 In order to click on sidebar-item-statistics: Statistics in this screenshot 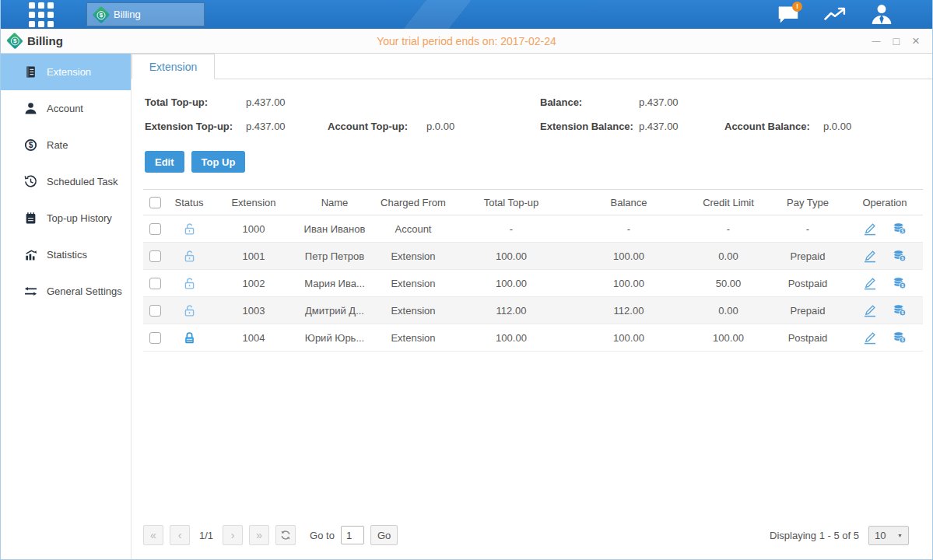, I will do `click(65, 255)`.